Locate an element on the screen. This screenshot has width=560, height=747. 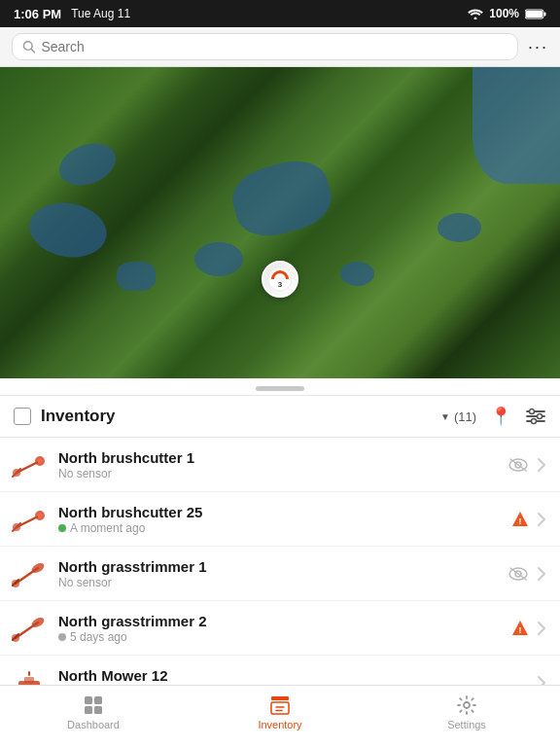
battery-icon is located at coordinates (536, 14).